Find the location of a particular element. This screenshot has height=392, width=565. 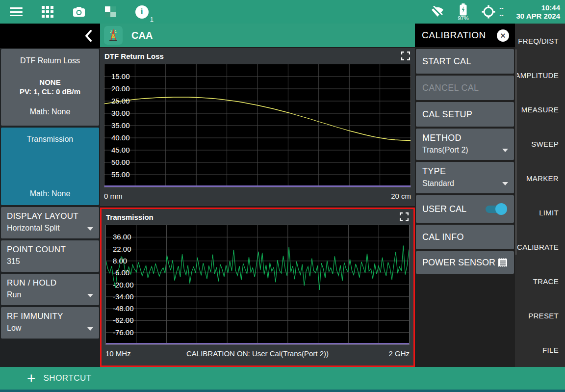

menu-scrollbar is located at coordinates (516, 152).